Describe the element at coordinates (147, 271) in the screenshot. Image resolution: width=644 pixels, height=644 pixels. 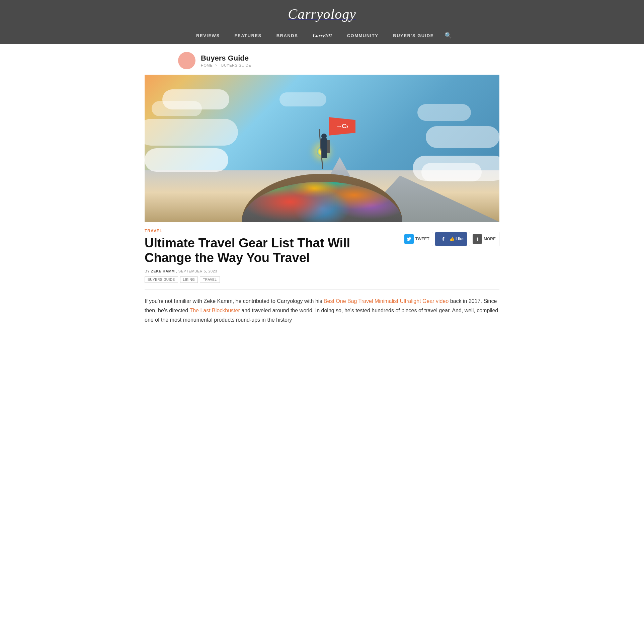
I see `byline-prefix: BY` at that location.